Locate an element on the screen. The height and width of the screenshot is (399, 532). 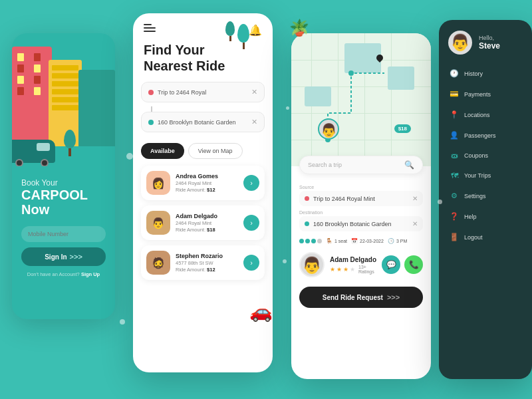
trip-origin-input: Trip to 2464 Royal ✕ is located at coordinates (203, 92).